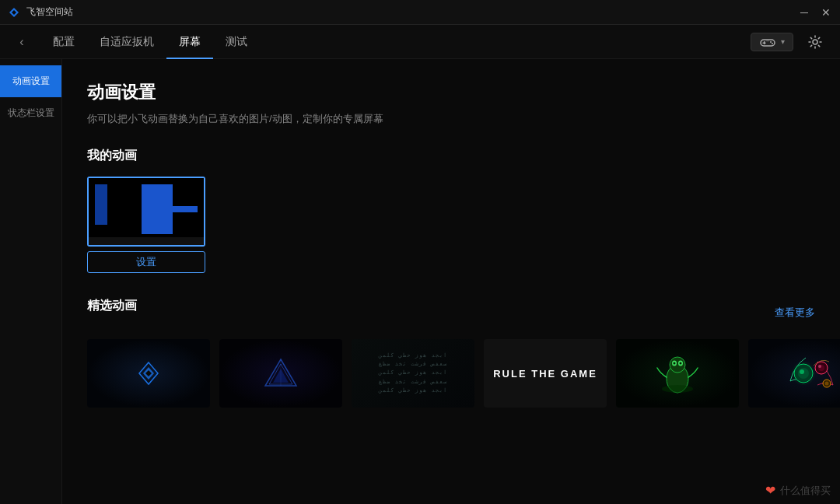 This screenshot has height=504, width=840. What do you see at coordinates (149, 373) in the screenshot?
I see `feizhi-logo-icon` at bounding box center [149, 373].